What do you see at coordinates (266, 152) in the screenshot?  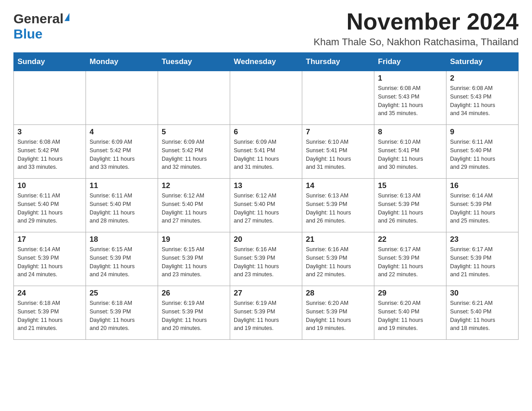 I see `week-row-2: 3Sunrise: 6:08 AMSunset: 5:42 PMDaylight…` at bounding box center [266, 152].